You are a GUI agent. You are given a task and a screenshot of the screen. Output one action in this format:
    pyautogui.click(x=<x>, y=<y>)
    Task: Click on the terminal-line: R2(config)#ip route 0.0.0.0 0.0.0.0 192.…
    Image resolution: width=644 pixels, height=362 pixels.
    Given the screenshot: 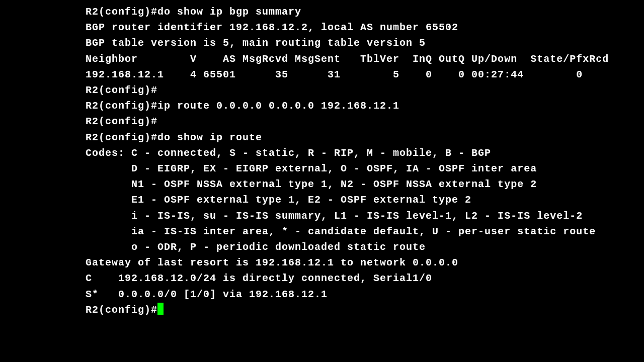 What is the action you would take?
    pyautogui.click(x=365, y=106)
    